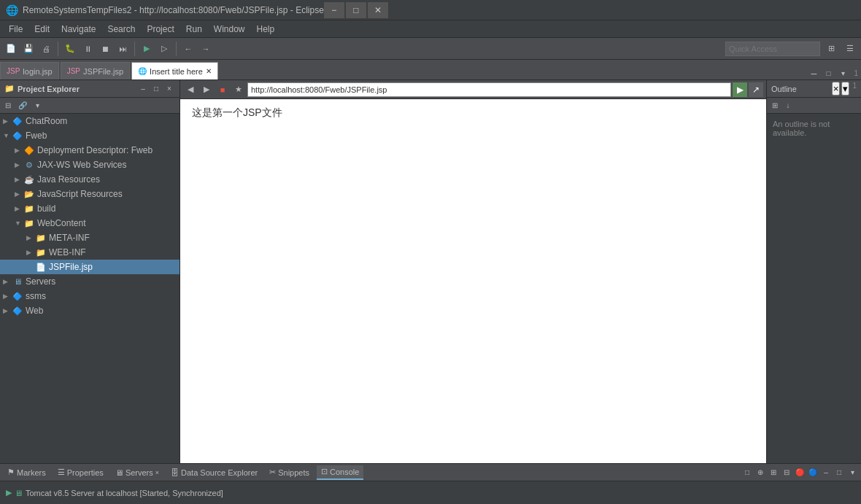  What do you see at coordinates (209, 71) in the screenshot?
I see `tab-close-insert: ✕` at bounding box center [209, 71].